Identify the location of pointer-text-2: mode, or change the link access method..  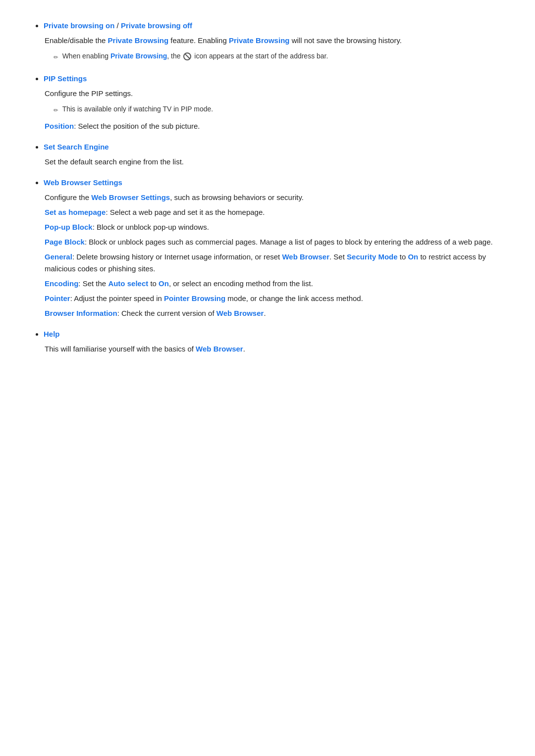
(294, 298).